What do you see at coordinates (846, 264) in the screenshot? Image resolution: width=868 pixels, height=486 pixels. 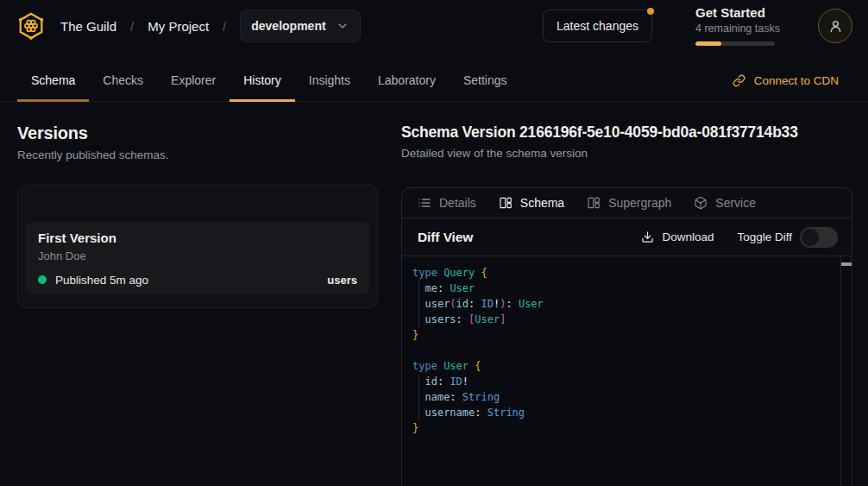 I see `code-scrollbar-thumb` at bounding box center [846, 264].